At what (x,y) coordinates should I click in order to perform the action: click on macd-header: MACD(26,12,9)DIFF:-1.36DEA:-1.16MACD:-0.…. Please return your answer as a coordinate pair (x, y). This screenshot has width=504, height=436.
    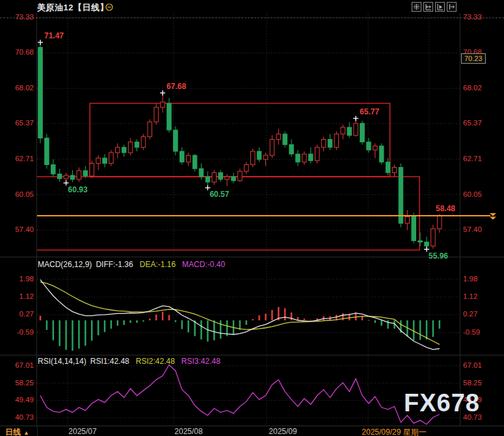
    Looking at the image, I should click on (131, 264).